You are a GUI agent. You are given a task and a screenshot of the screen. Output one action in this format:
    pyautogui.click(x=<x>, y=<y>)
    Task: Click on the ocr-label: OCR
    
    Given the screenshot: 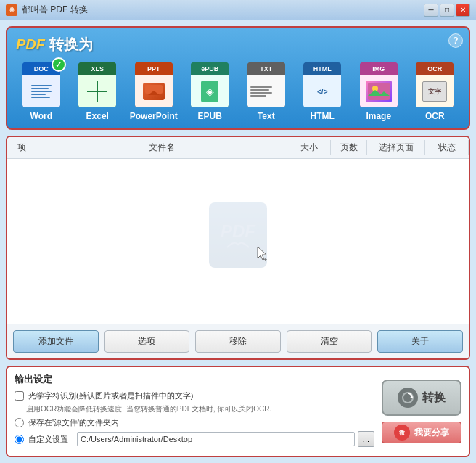 What is the action you would take?
    pyautogui.click(x=435, y=116)
    